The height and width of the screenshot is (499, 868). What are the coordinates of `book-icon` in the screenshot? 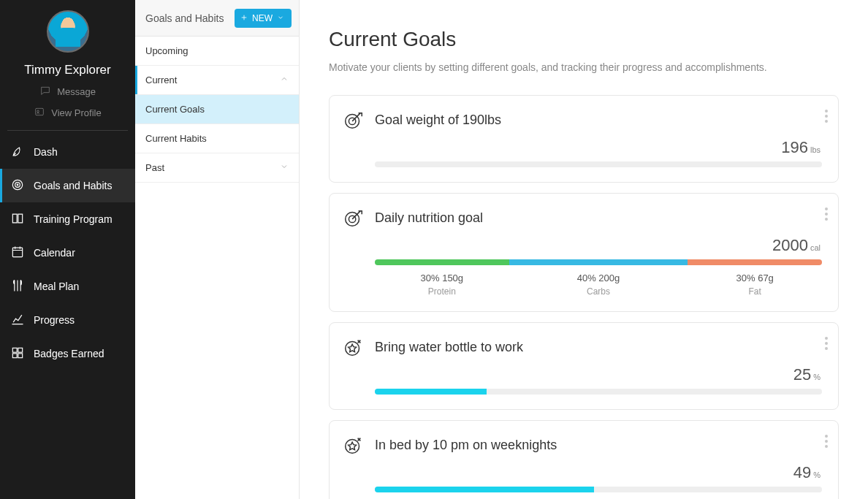 It's located at (18, 219).